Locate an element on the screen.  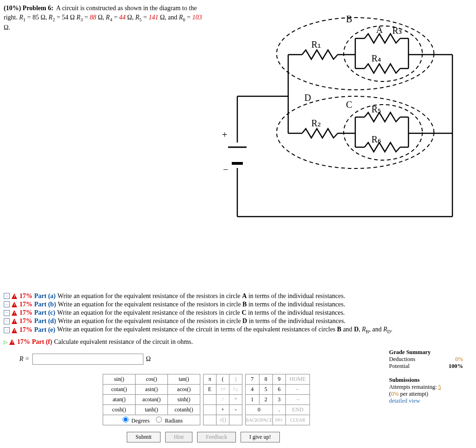
key-2: 2 is located at coordinates (266, 399).